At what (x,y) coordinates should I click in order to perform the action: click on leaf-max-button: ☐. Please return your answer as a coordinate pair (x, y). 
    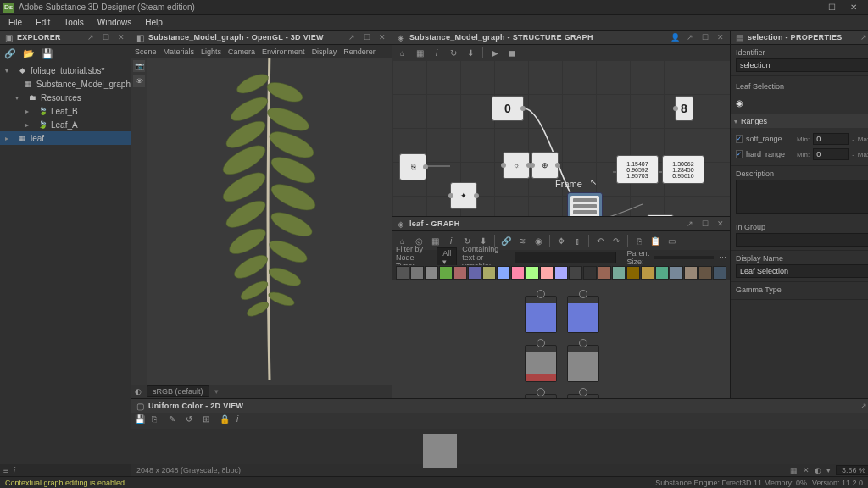
    Looking at the image, I should click on (705, 224).